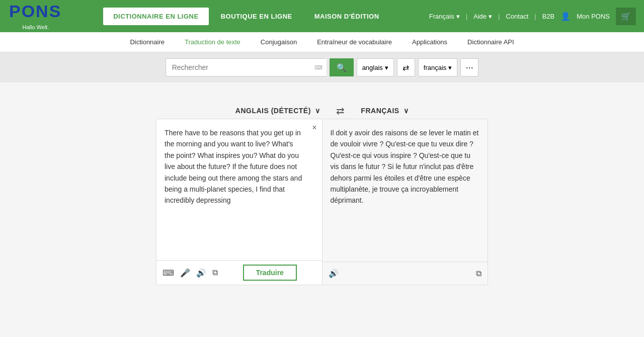 Image resolution: width=644 pixels, height=337 pixels. Describe the element at coordinates (406, 273) in the screenshot. I see `target-panel-footer: 🔊 ⧉` at that location.